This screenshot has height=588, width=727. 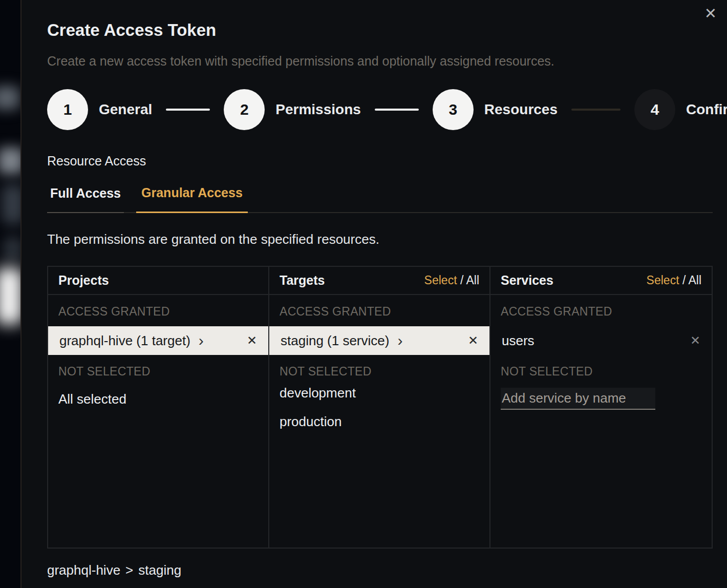 I want to click on target-option-development: development, so click(x=379, y=393).